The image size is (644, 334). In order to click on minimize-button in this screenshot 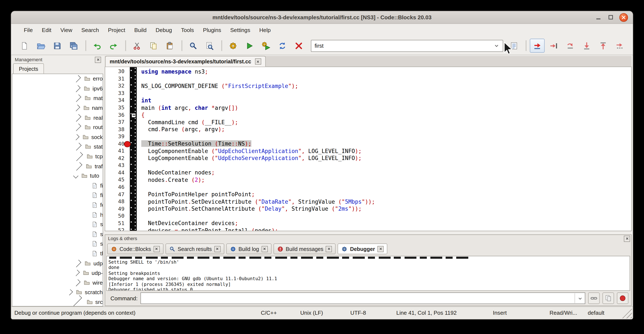, I will do `click(598, 17)`.